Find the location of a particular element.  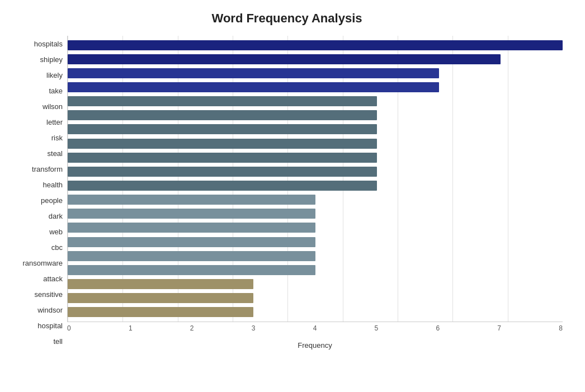

y-label-people: people is located at coordinates (51, 200).